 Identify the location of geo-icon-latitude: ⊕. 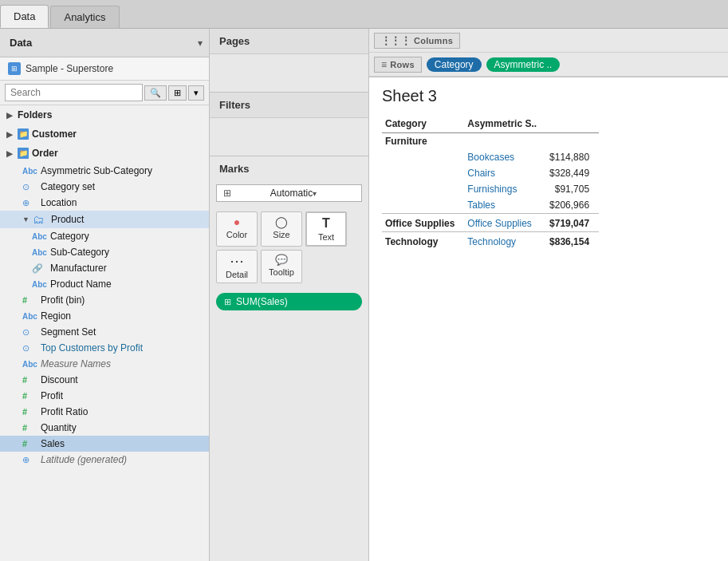
(30, 460).